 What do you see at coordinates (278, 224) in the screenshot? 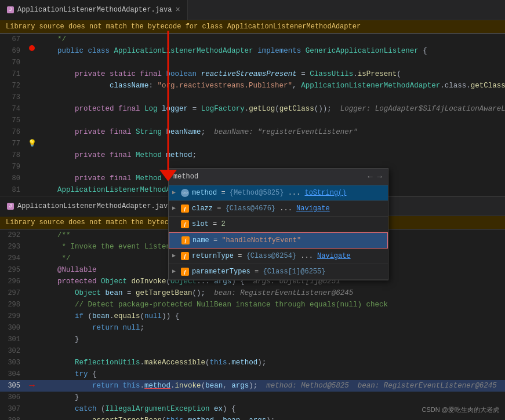
I see `debug-popup: method ← → ▶ ○○ method = {Method@5825} .…` at bounding box center [278, 224].